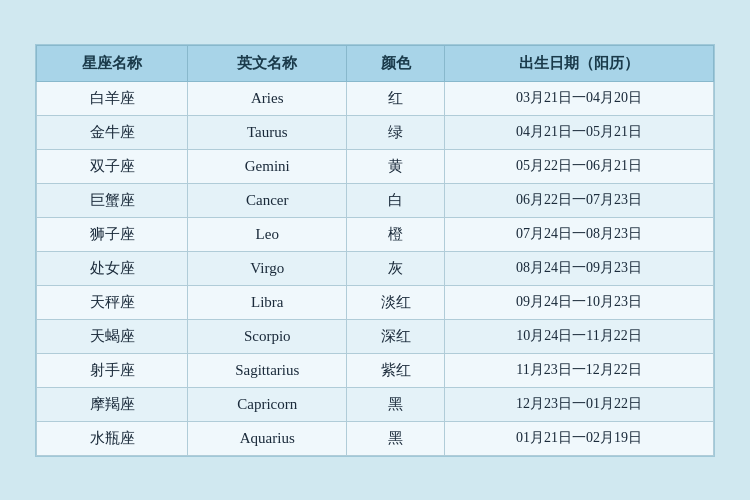 This screenshot has height=500, width=750. What do you see at coordinates (580, 98) in the screenshot?
I see `cell-date-range: 03月21日一04月20日` at bounding box center [580, 98].